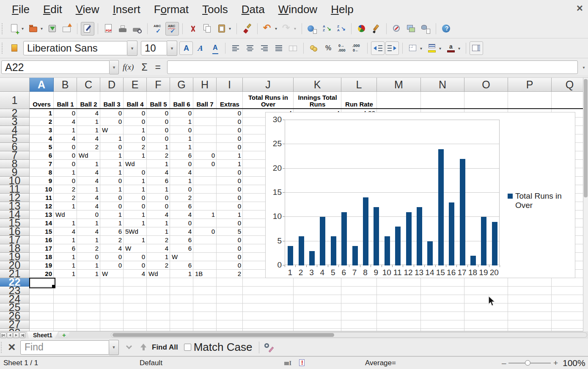 This screenshot has height=369, width=588. What do you see at coordinates (41, 156) in the screenshot?
I see `cell-A7: 6` at bounding box center [41, 156].